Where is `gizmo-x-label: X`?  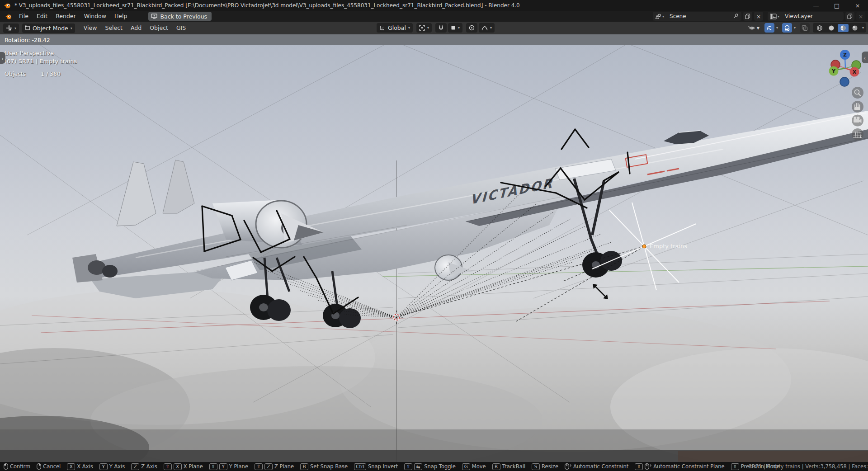 gizmo-x-label: X is located at coordinates (854, 72).